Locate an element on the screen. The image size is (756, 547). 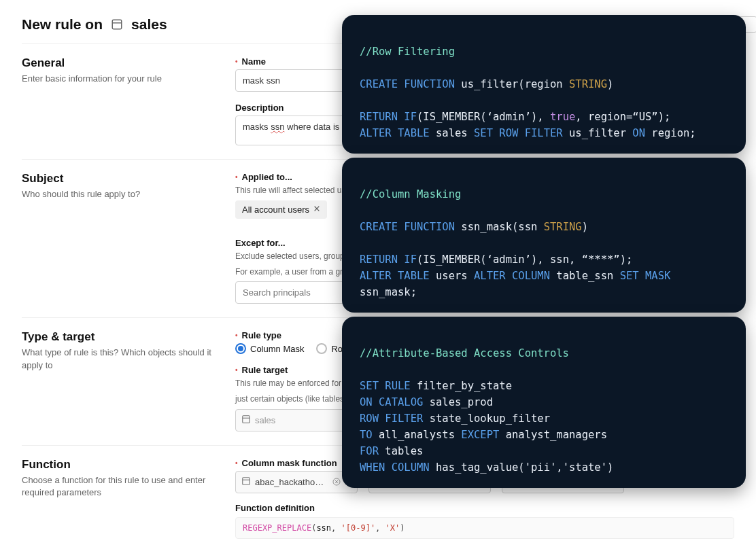
code-card-row-filtering: //Row Filtering CREATE FUNCTION us_filte… is located at coordinates (544, 84).